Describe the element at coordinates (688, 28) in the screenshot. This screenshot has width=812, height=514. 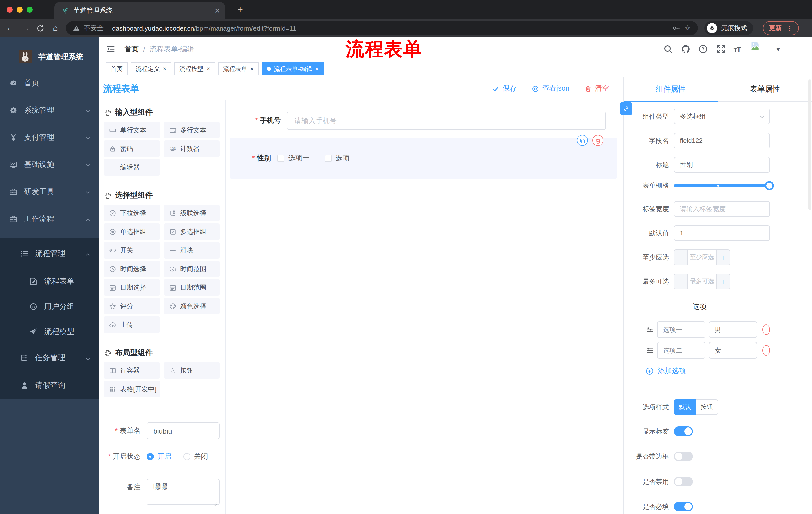
I see `bookmark-star-icon: ☆` at that location.